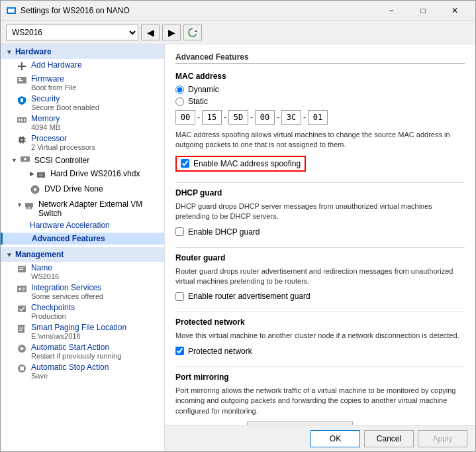 The height and width of the screenshot is (452, 476). Describe the element at coordinates (320, 141) in the screenshot. I see `spoof-desc: MAC address spoofing allows virtual mach…` at that location.